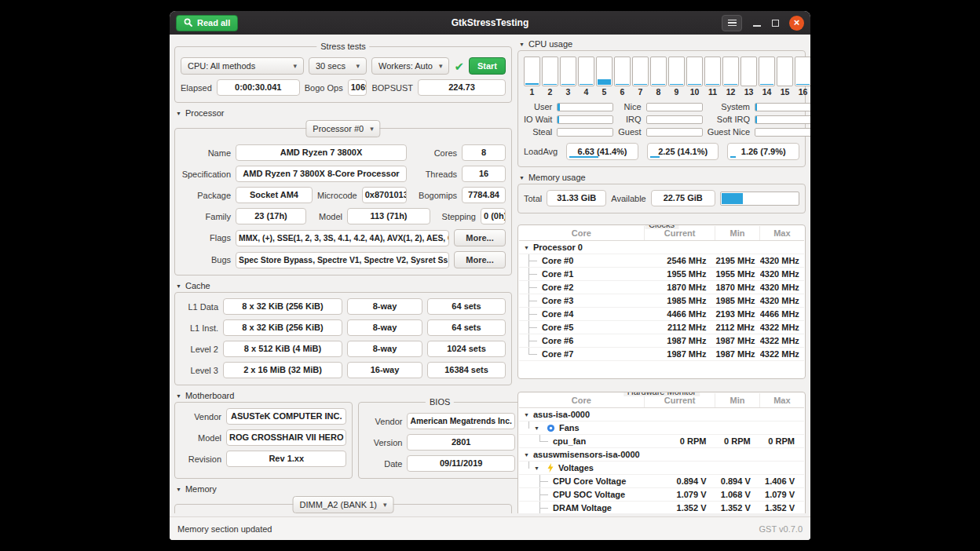 The image size is (980, 551). Describe the element at coordinates (675, 107) in the screenshot. I see `nice-meter` at that location.